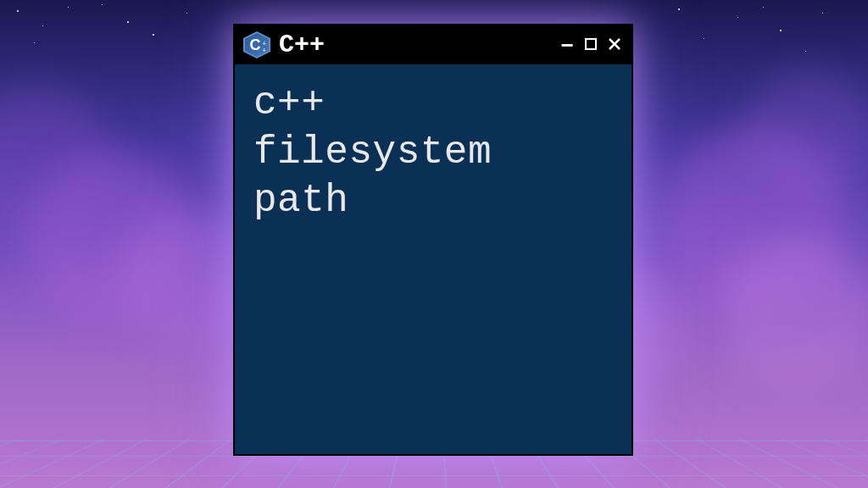 This screenshot has width=868, height=488. Describe the element at coordinates (257, 45) in the screenshot. I see `cpp-logo-icon: C + +` at that location.